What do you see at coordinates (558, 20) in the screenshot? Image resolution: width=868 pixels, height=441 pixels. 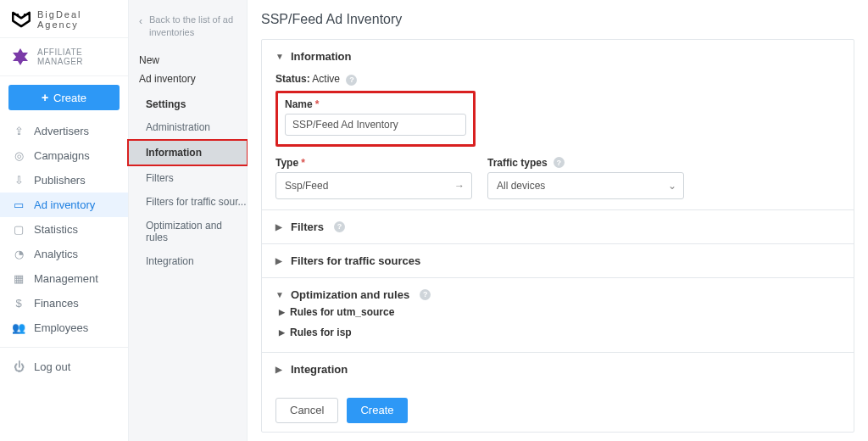 I see `page-title: SSP/Feed Ad Inventory` at bounding box center [558, 20].